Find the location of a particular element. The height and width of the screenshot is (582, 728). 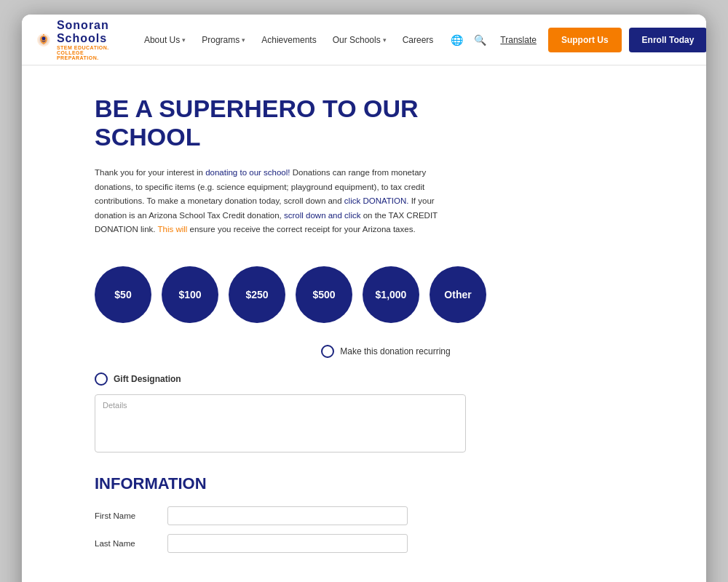

donation-btn-500: $500 is located at coordinates (324, 295).